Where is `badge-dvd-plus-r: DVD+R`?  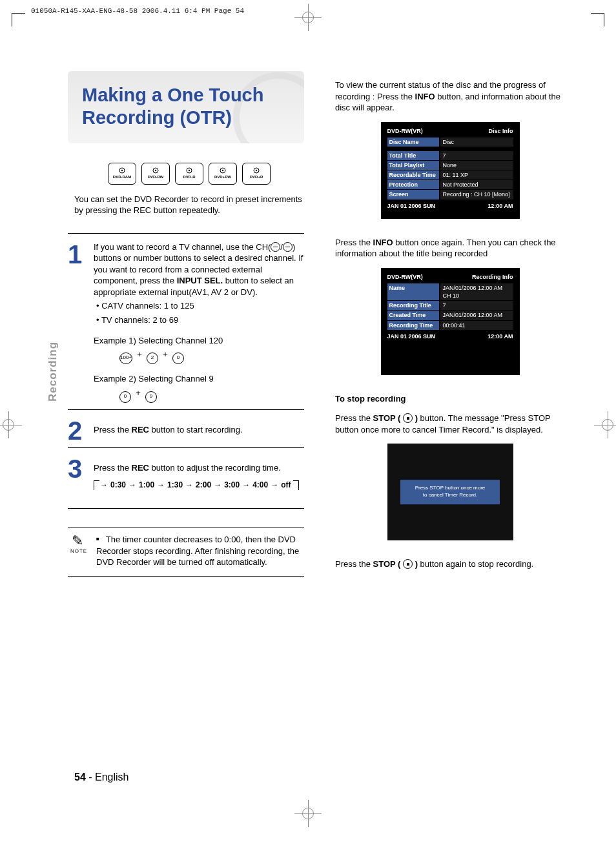 badge-dvd-plus-r: DVD+R is located at coordinates (256, 174).